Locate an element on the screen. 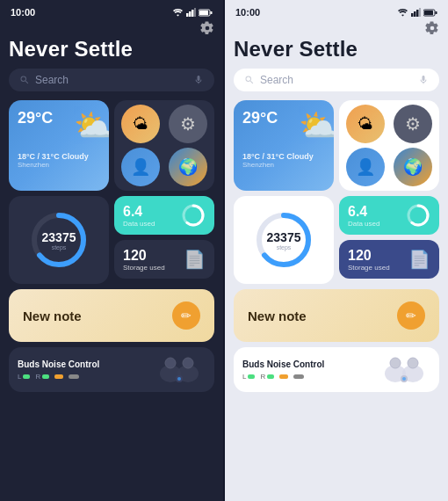  weather-cloud-icon: ⛅ is located at coordinates (91, 126).